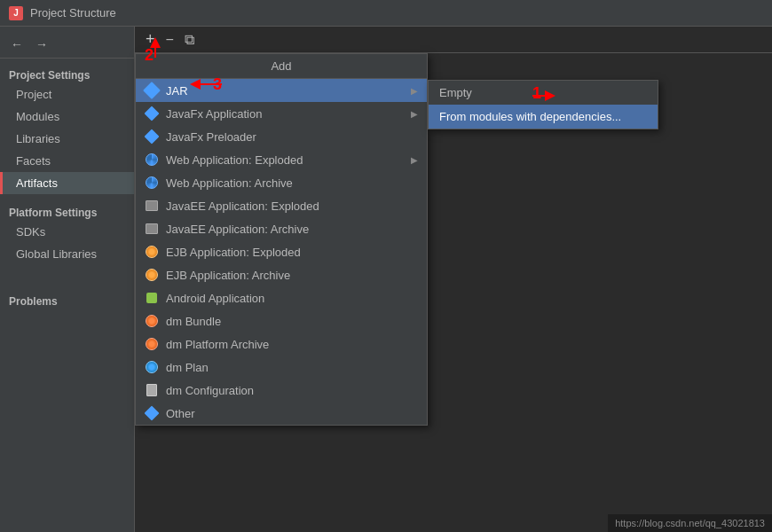 This screenshot has height=532, width=772. What do you see at coordinates (152, 206) in the screenshot?
I see `javaee-exploded-icon` at bounding box center [152, 206].